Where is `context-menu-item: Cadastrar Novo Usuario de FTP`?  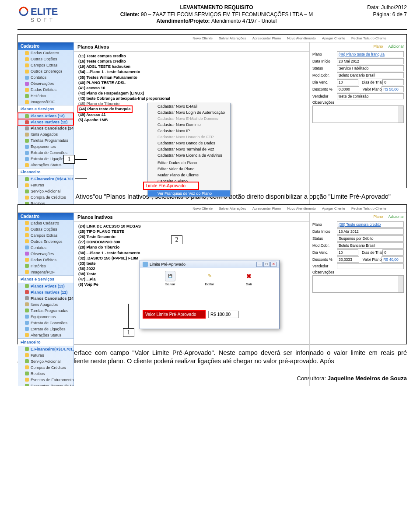
context-menu-item: Cadastrar Novo Usuario de FTP is located at coordinates (189, 137).